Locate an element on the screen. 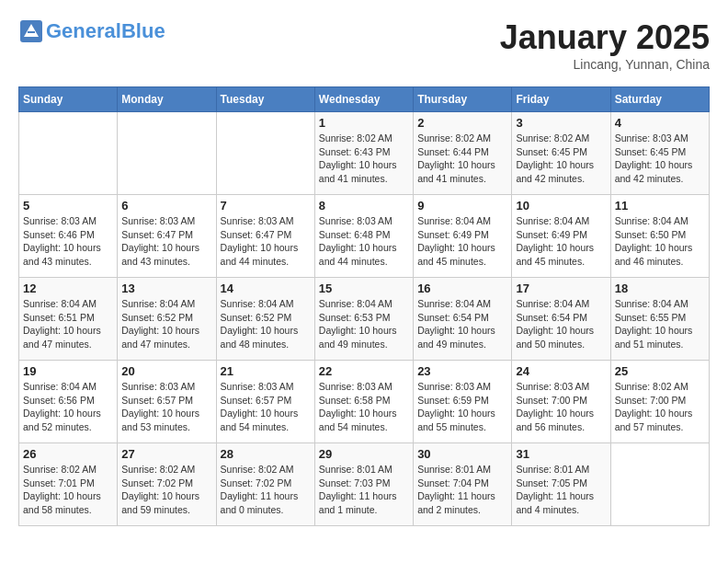  day-number: 18 is located at coordinates (660, 289).